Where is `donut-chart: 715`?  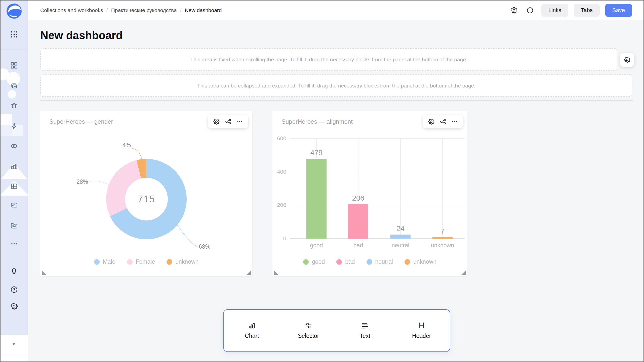
donut-chart: 715 is located at coordinates (146, 199).